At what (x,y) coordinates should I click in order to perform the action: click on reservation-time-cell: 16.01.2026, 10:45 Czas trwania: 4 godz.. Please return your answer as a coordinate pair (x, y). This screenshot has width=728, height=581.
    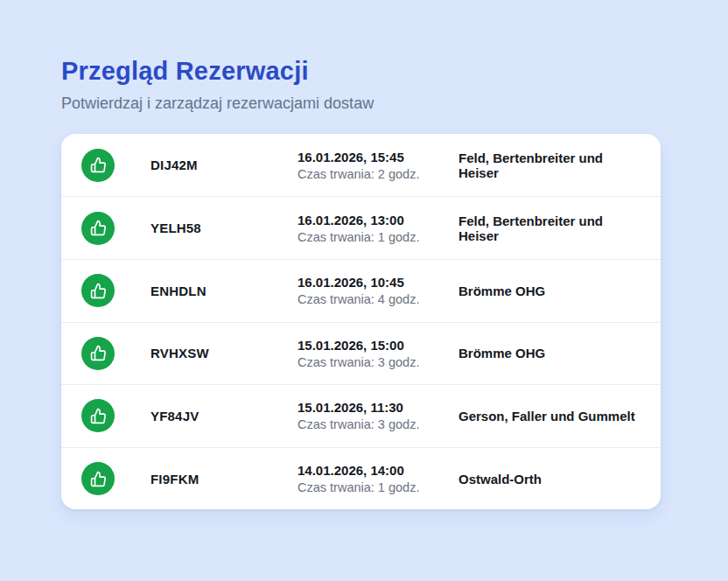
    Looking at the image, I should click on (378, 290).